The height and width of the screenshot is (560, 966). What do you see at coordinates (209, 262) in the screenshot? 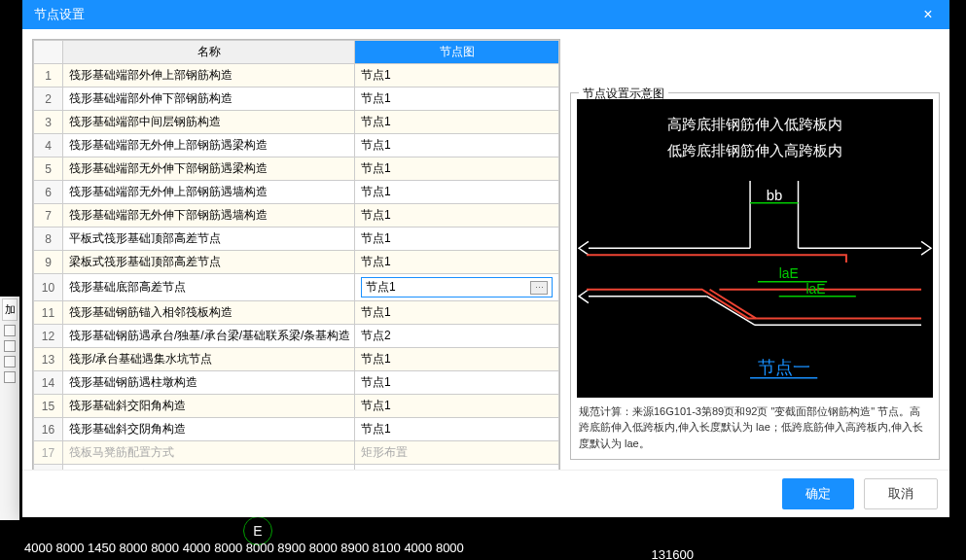
I see `name-cell: 梁板式筏形基础顶部高差节点` at bounding box center [209, 262].